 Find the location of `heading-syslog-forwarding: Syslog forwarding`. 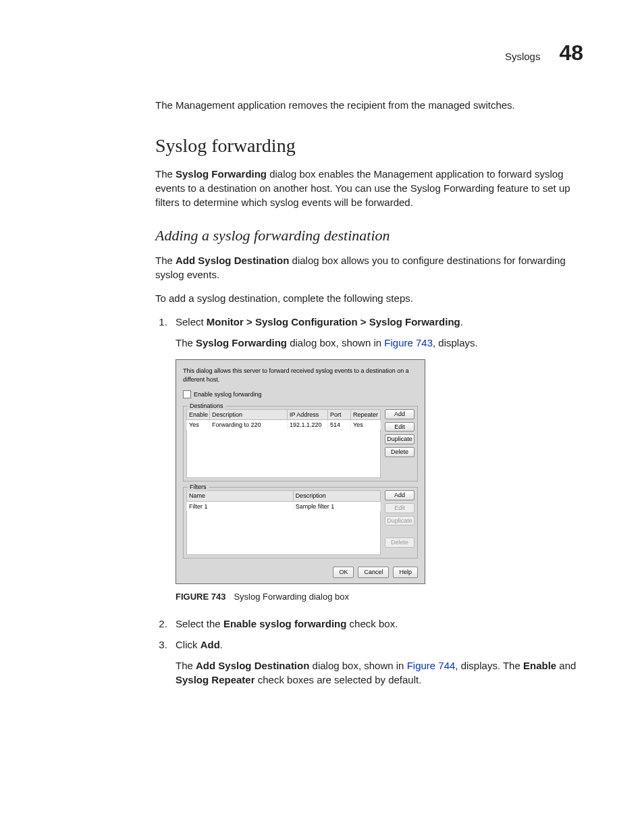

heading-syslog-forwarding: Syslog forwarding is located at coordinates (369, 146).